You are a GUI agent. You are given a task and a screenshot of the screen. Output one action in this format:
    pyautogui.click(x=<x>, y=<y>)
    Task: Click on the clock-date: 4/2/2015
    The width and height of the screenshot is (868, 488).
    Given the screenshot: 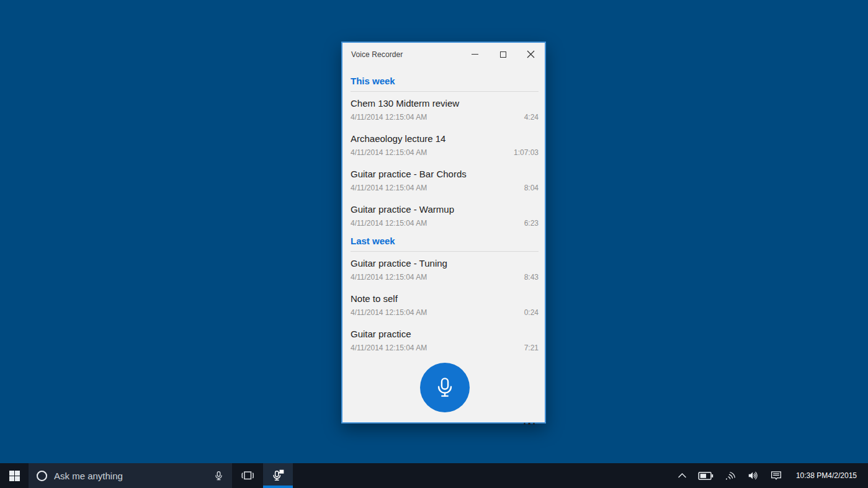 What is the action you would take?
    pyautogui.click(x=843, y=476)
    